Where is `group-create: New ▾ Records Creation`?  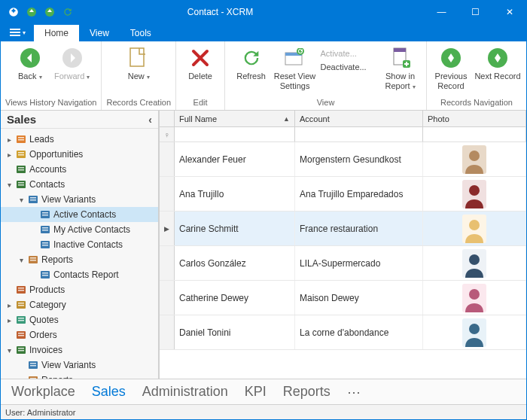 group-create: New ▾ Records Creation is located at coordinates (139, 75).